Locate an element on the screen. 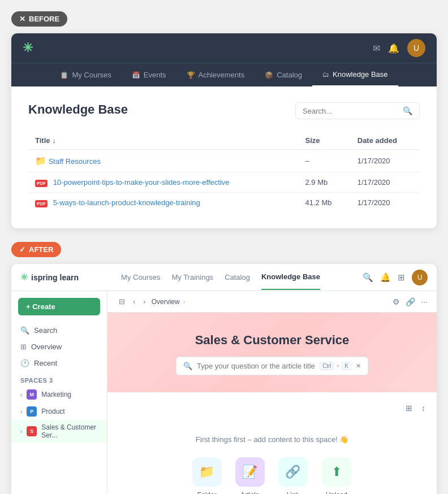 The height and width of the screenshot is (494, 448). after-hero-title: Sales & Customer Service is located at coordinates (272, 340).